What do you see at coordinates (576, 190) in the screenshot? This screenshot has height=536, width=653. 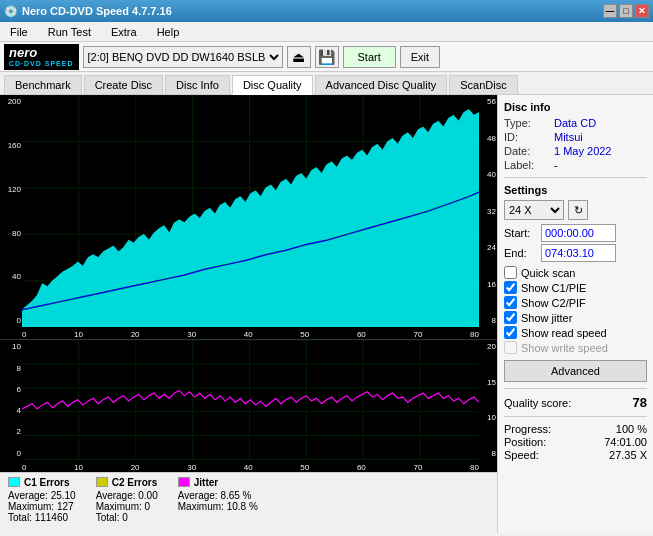 I see `settings-title: Settings` at bounding box center [576, 190].